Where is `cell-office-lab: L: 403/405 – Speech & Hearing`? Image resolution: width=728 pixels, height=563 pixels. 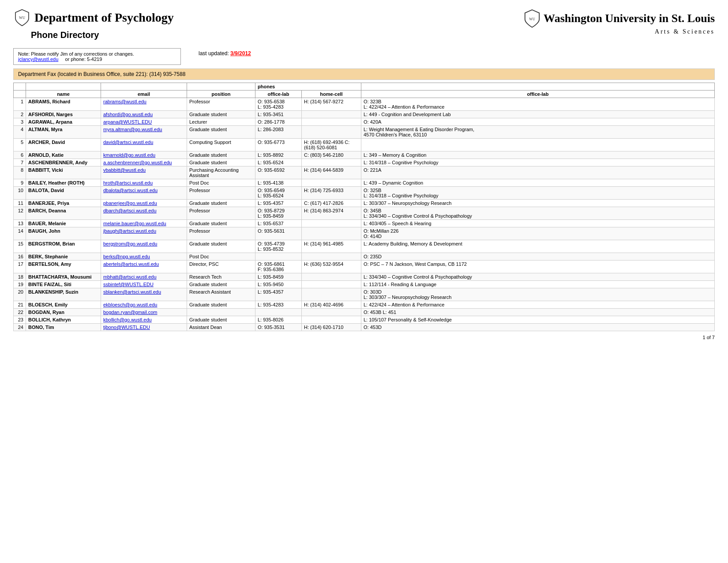
cell-office-lab: L: 403/405 – Speech & Hearing is located at coordinates (538, 223).